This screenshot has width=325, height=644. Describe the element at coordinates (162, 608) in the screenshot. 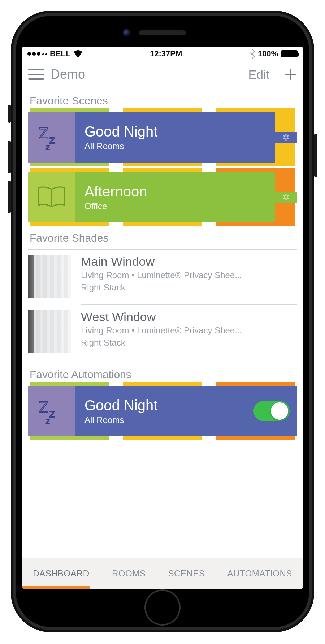

I see `home-button` at that location.